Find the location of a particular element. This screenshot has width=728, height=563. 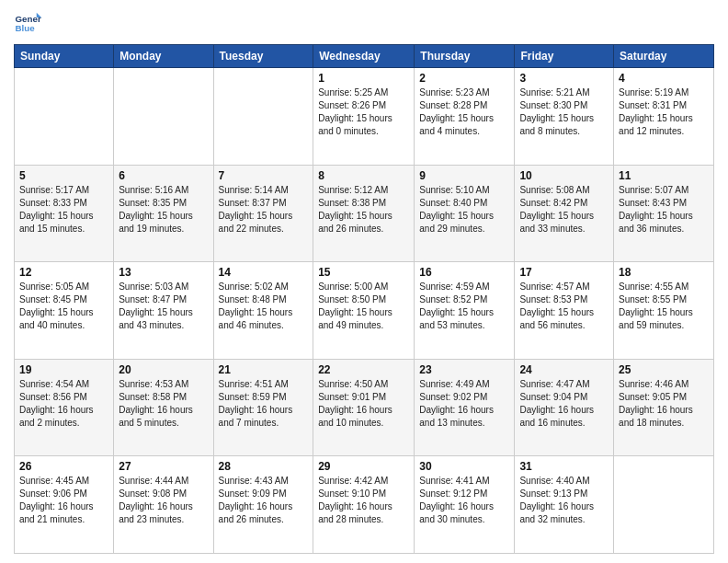

day-number: 20 is located at coordinates (164, 370).